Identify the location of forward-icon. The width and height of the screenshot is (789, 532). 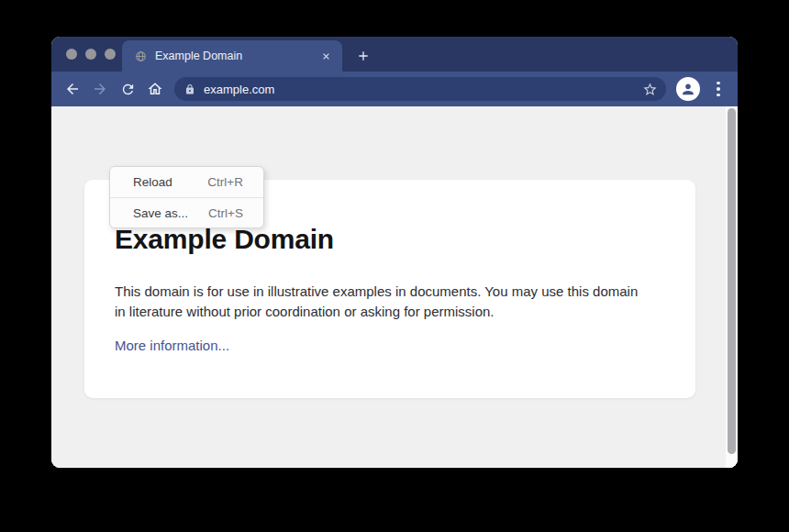
(100, 89).